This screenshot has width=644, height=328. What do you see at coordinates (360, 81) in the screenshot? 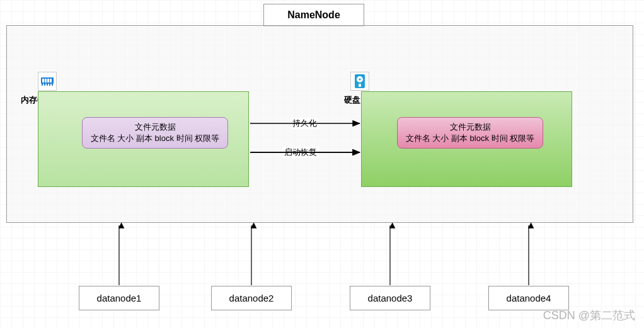
I see `hdd-icon` at bounding box center [360, 81].